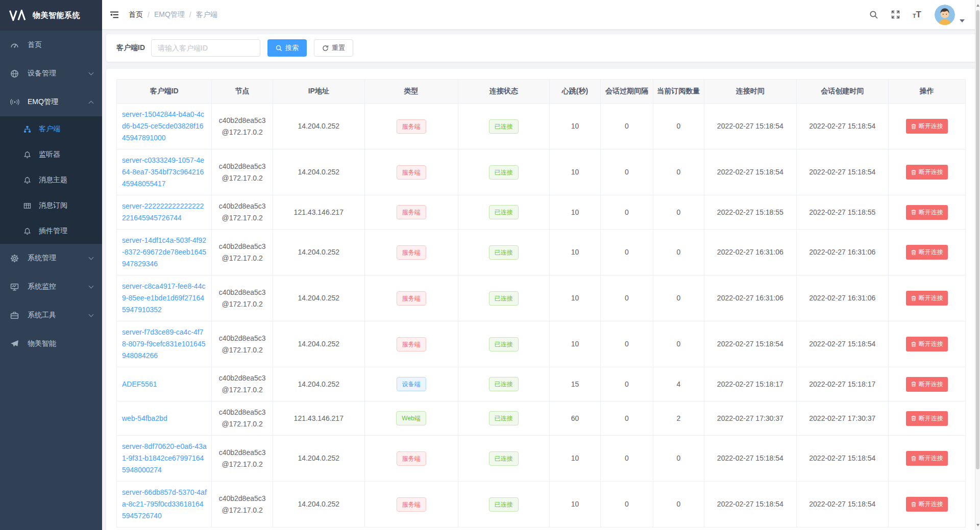 This screenshot has width=980, height=530. Describe the element at coordinates (16, 287) in the screenshot. I see `monitor-icon` at that location.